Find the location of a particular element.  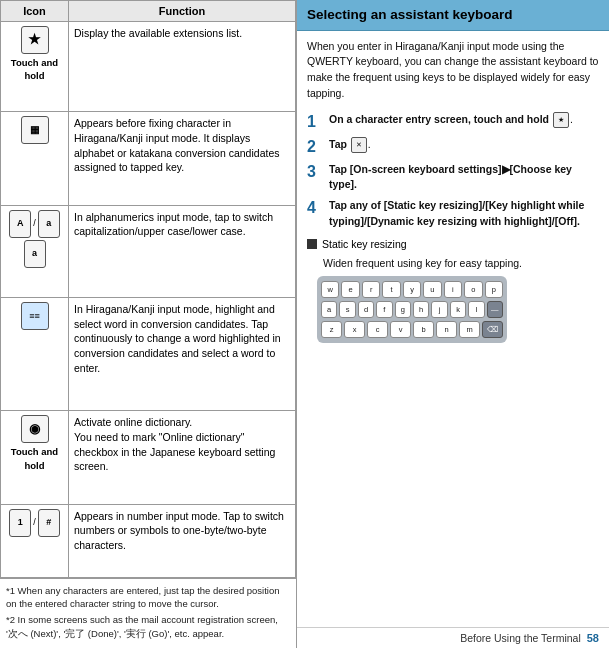

keyboard-key: i is located at coordinates (453, 290).